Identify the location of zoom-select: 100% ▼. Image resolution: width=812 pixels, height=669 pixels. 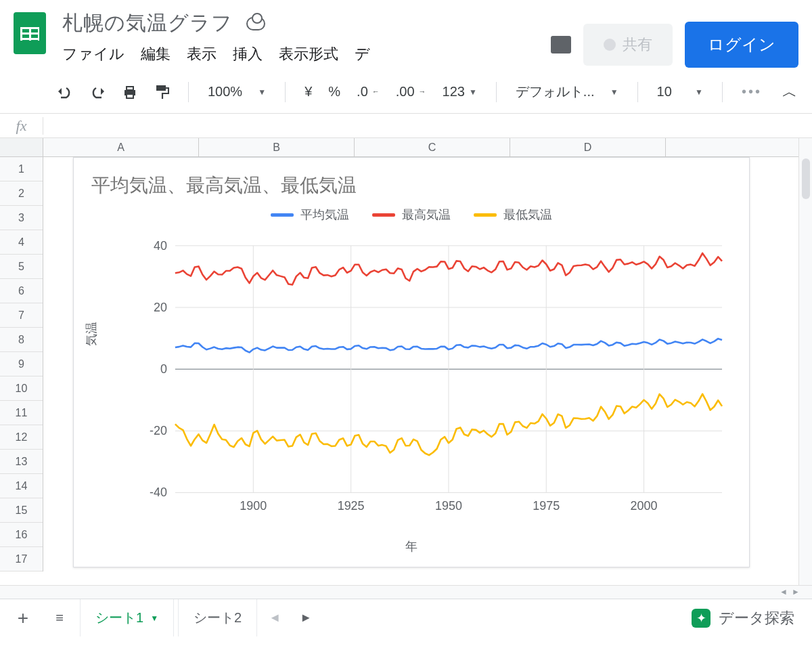
(237, 92).